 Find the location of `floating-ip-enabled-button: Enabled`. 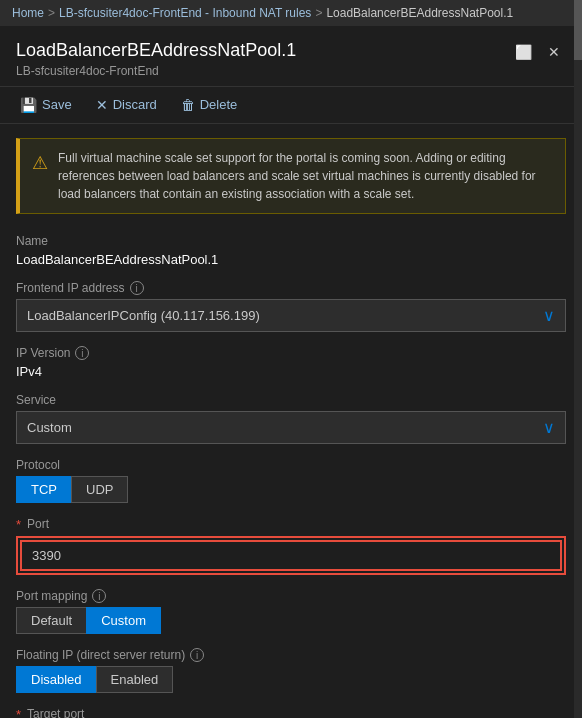

floating-ip-enabled-button: Enabled is located at coordinates (135, 680).